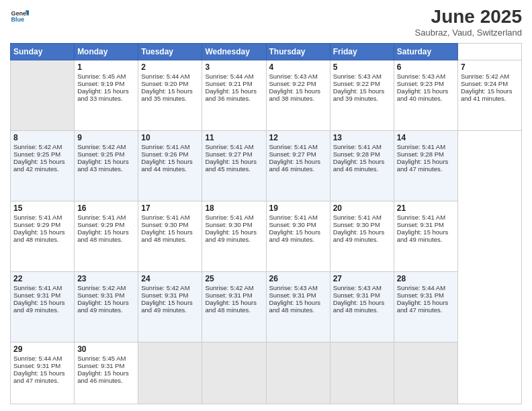 Image resolution: width=532 pixels, height=411 pixels. What do you see at coordinates (234, 308) in the screenshot?
I see `calendar-cell: 25Sunrise: 5:42 AMSunset: 9:31 PMDayligh…` at bounding box center [234, 308].